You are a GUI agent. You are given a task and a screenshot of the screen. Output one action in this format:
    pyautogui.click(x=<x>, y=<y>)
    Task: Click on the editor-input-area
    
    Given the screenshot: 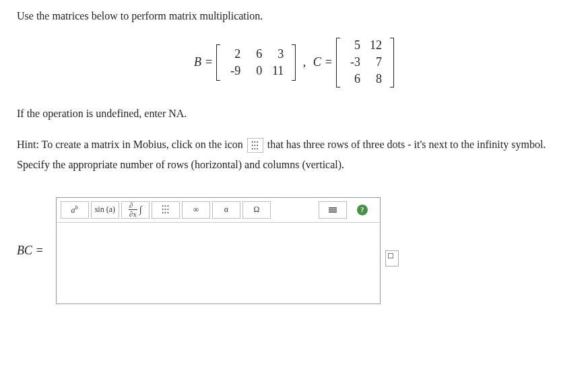 What is the action you would take?
    pyautogui.click(x=218, y=263)
    